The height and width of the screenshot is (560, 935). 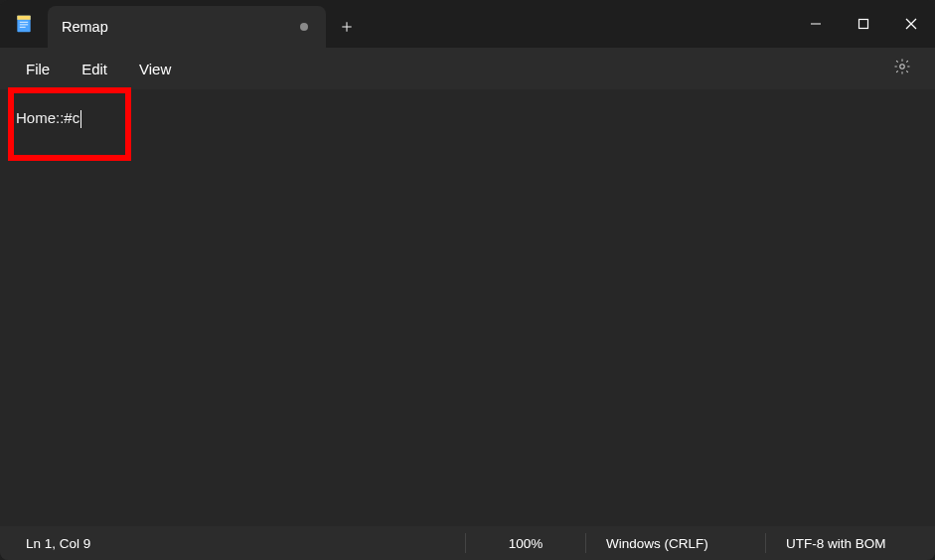 I want to click on minimize-button, so click(x=816, y=24).